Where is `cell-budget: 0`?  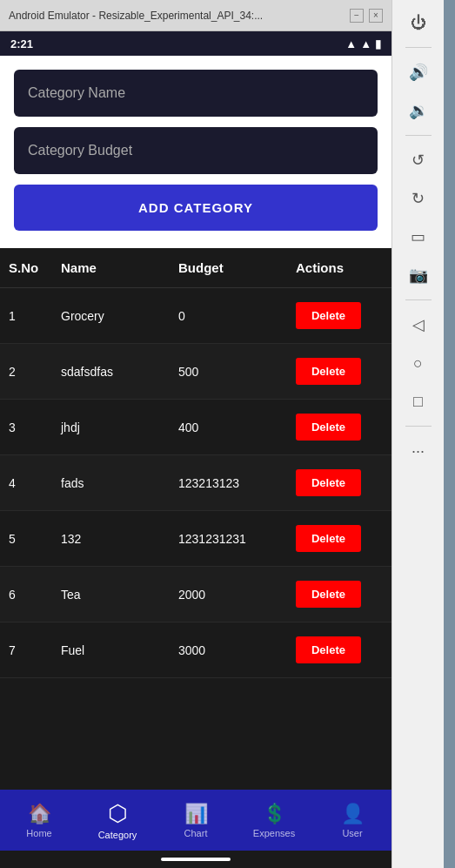 cell-budget: 0 is located at coordinates (237, 316).